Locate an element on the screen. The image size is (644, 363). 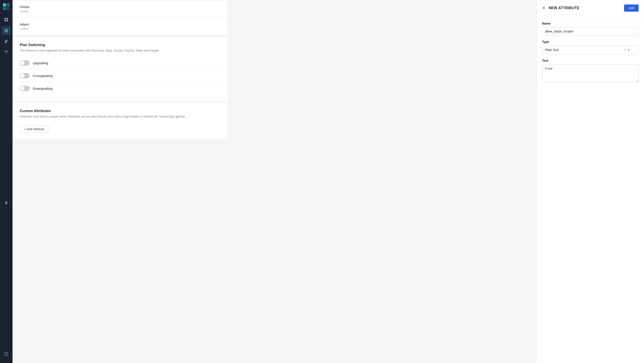
payment-providers-card: Omise Linked Adyen Linked is located at coordinates (120, 17).